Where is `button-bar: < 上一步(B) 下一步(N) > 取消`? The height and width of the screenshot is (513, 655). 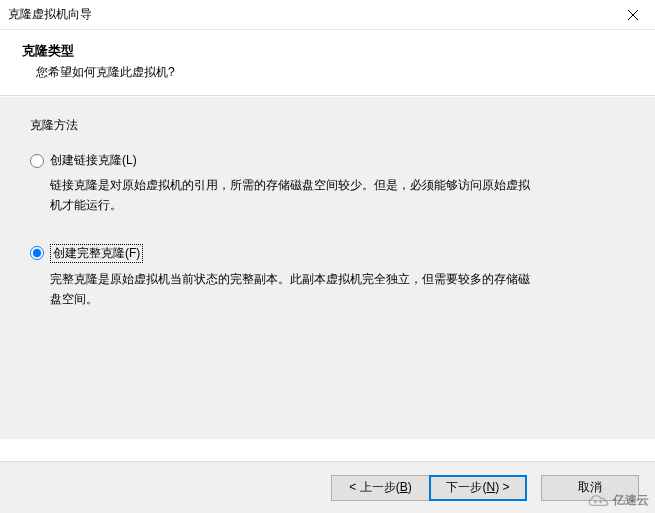
button-bar: < 上一步(B) 下一步(N) > 取消 is located at coordinates (328, 487).